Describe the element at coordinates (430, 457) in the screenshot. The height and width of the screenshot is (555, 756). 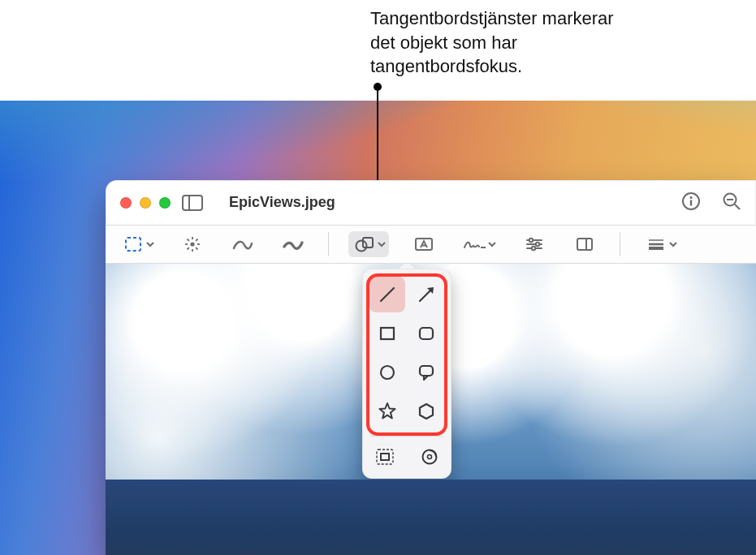
I see `loupe-icon` at that location.